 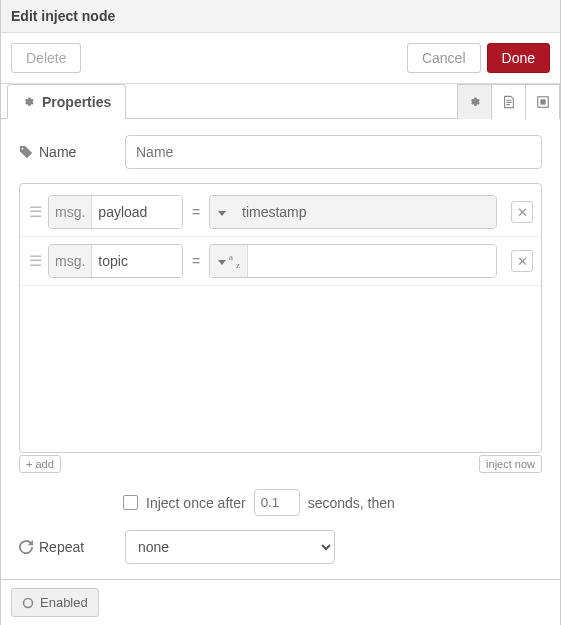 I want to click on plus-icon: +, so click(x=29, y=464).